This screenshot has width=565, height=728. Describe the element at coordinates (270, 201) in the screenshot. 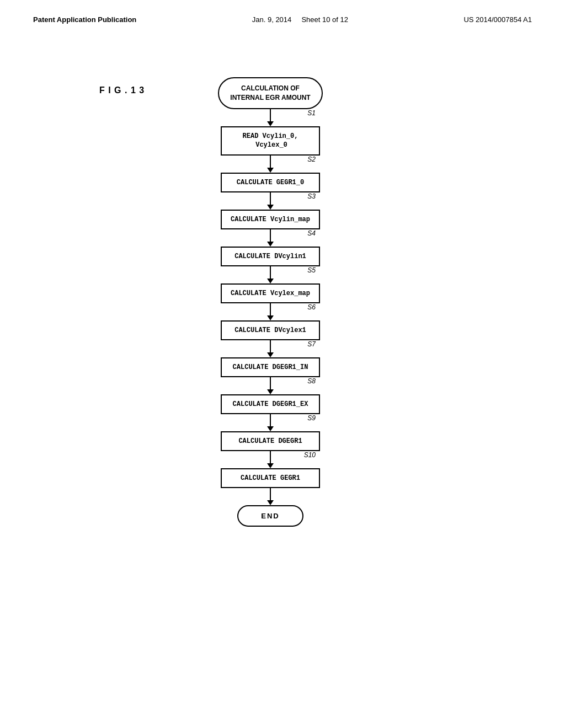

I see `arrow-s3: S3` at that location.